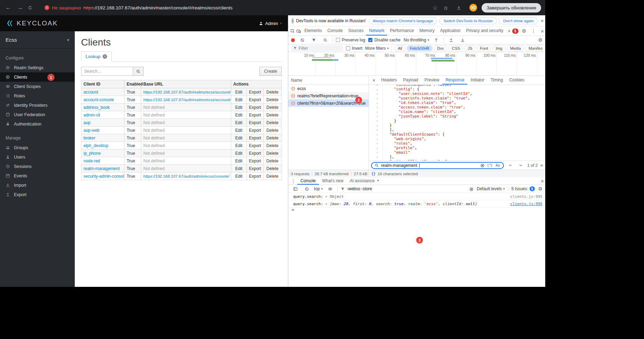 The height and width of the screenshot is (339, 644). Describe the element at coordinates (38, 67) in the screenshot. I see `sidebar-item-realm-settings: Realm Settings` at that location.